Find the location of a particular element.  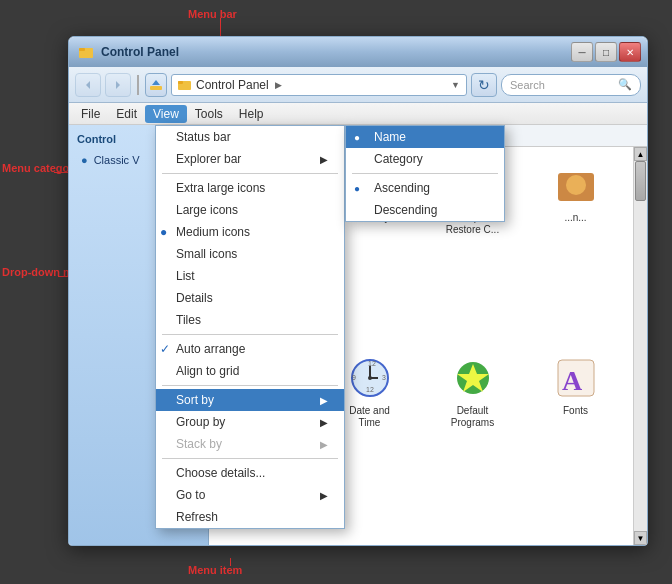

sort-sep is located at coordinates (425, 174).